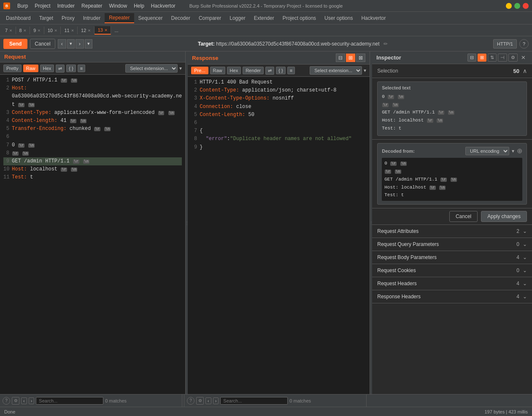 Image resolution: width=532 pixels, height=416 pixels. I want to click on menu-burp: Burp, so click(23, 6).